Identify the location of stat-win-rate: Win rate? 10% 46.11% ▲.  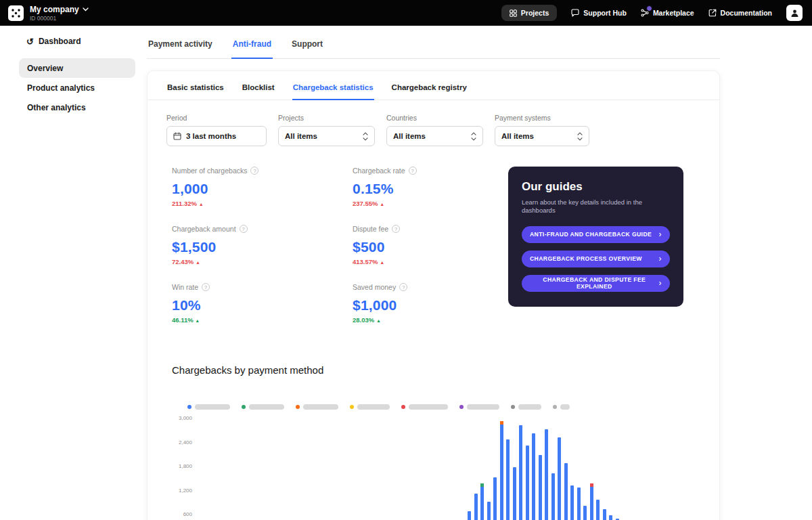
(263, 312).